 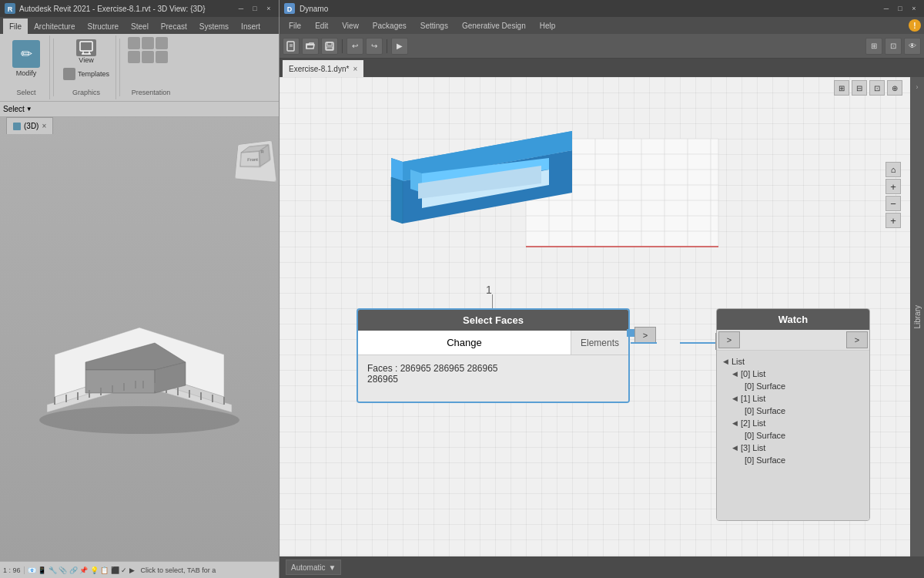 What do you see at coordinates (729, 340) in the screenshot?
I see `watch-left-icon: >` at bounding box center [729, 340].